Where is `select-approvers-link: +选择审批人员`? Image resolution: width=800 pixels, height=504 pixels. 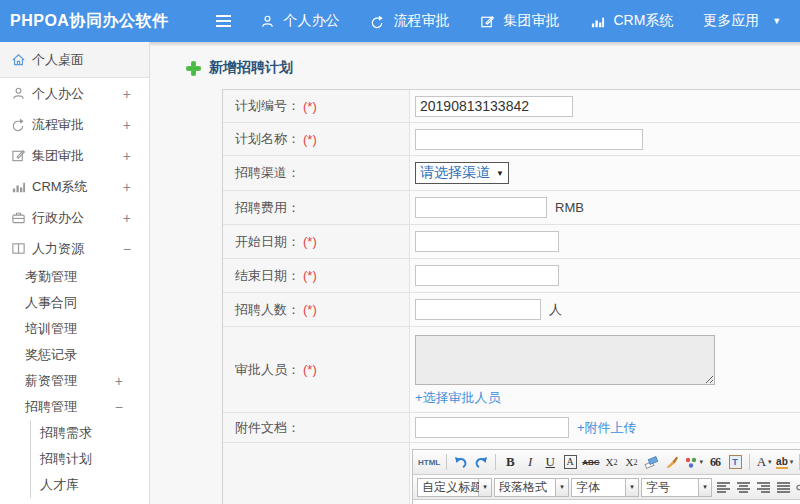
select-approvers-link: +选择审批人员 is located at coordinates (458, 398).